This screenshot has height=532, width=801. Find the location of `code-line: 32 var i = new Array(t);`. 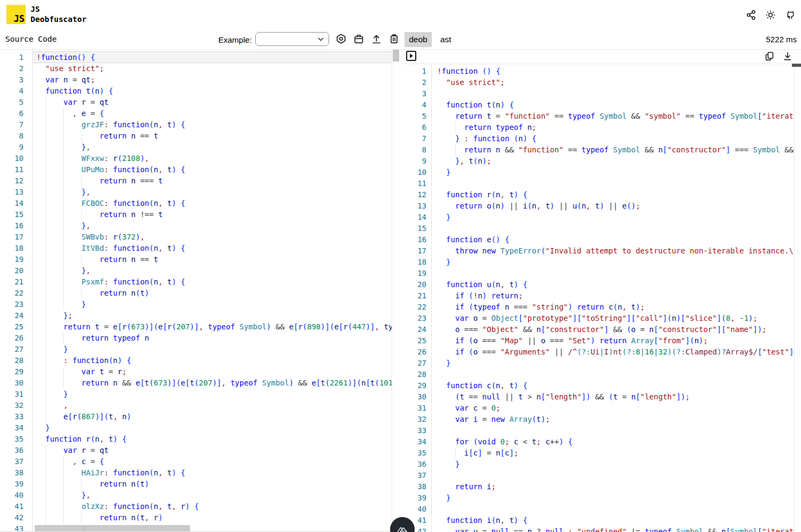

code-line: 32 var i = new Array(t); is located at coordinates (601, 419).